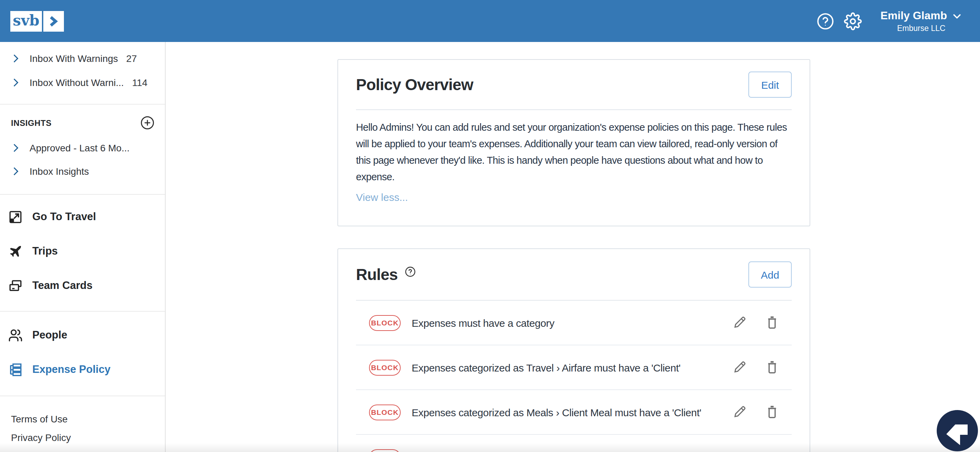 The image size is (980, 452). Describe the element at coordinates (16, 335) in the screenshot. I see `people-icon` at that location.